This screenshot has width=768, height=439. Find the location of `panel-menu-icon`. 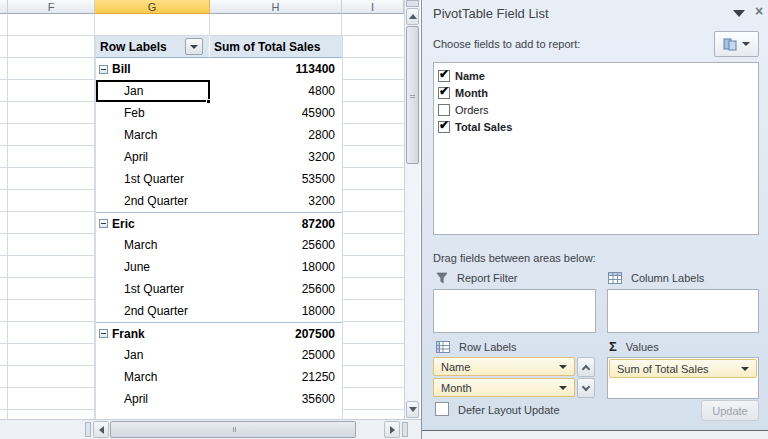

panel-menu-icon is located at coordinates (739, 14).